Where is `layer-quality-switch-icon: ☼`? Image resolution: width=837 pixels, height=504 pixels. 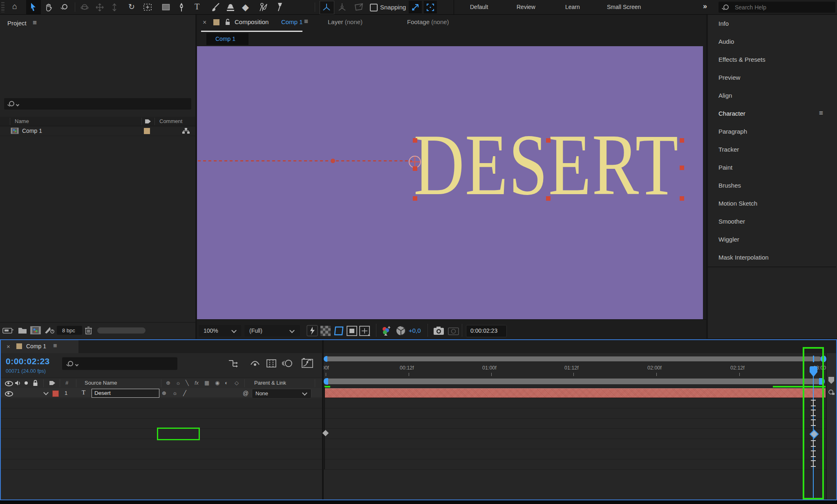
layer-quality-switch-icon: ☼ is located at coordinates (175, 393).